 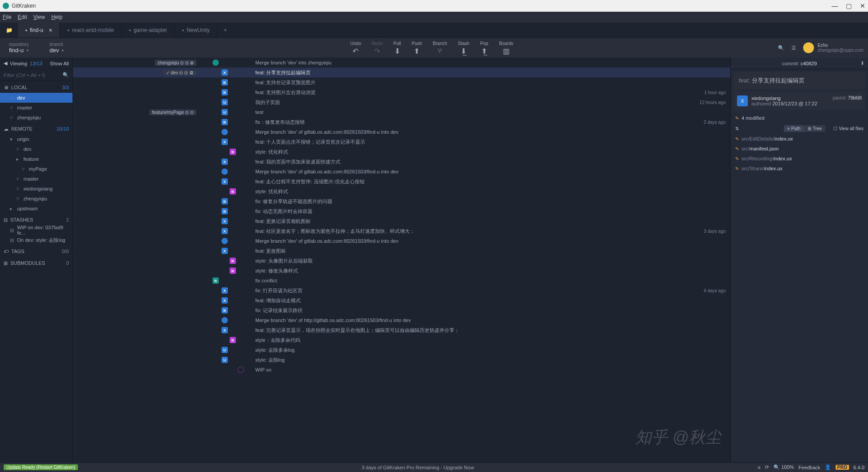 What do you see at coordinates (402, 231) in the screenshot?
I see `commit-row: Xfeat: 社区更改名字；图标改为紫色不拉伸；走马灯速度加快、样式增大；3 d…` at bounding box center [402, 231].